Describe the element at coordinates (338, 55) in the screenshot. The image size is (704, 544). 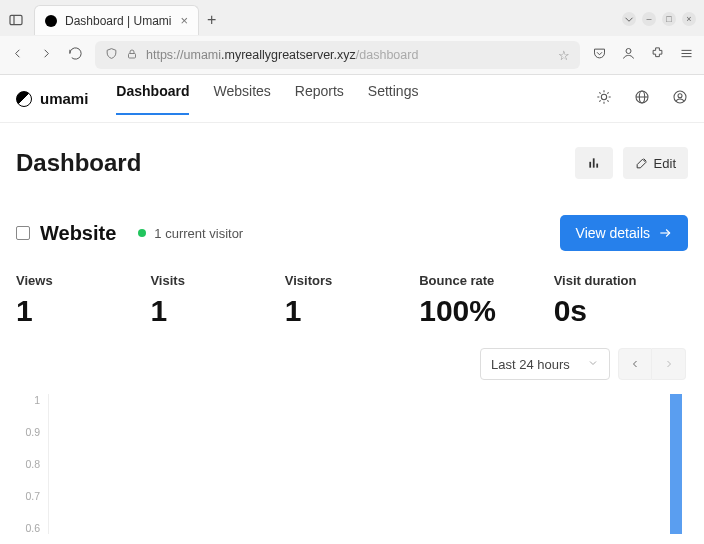
I see `address-bar: https://umami.myreallygreatserver.xyz/da…` at that location.